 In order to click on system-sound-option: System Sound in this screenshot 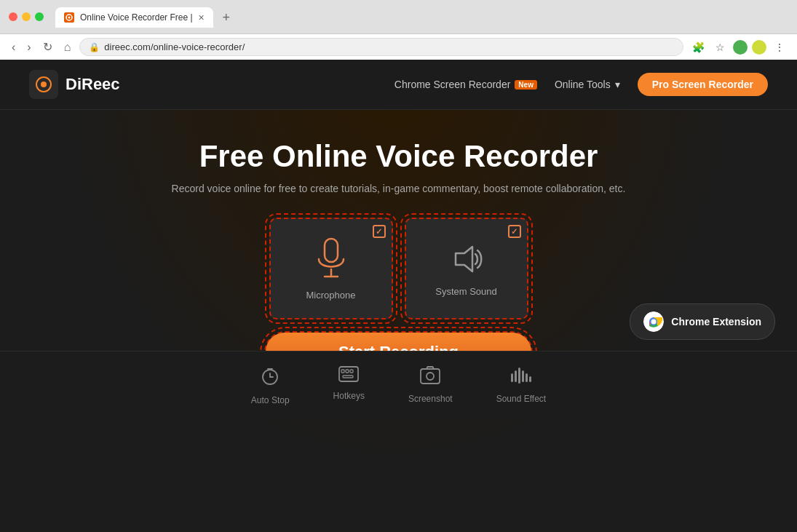, I will do `click(467, 269)`.